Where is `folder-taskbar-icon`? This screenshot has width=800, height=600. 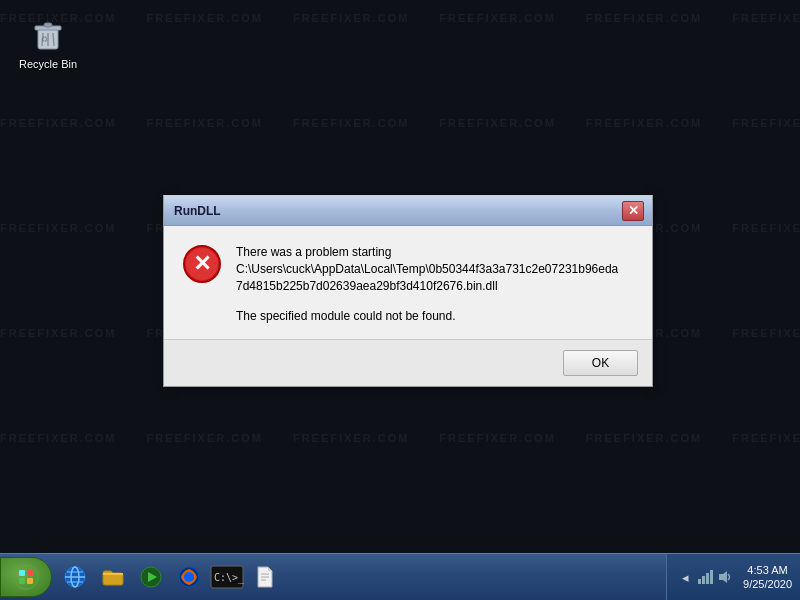 folder-taskbar-icon is located at coordinates (113, 577).